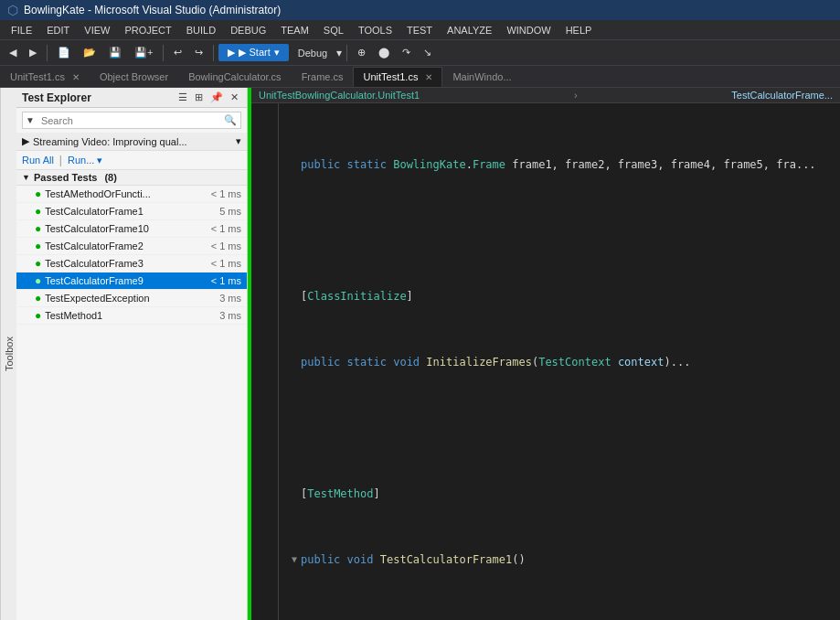 The height and width of the screenshot is (620, 840). Describe the element at coordinates (97, 30) in the screenshot. I see `menu-view: VIEW` at that location.